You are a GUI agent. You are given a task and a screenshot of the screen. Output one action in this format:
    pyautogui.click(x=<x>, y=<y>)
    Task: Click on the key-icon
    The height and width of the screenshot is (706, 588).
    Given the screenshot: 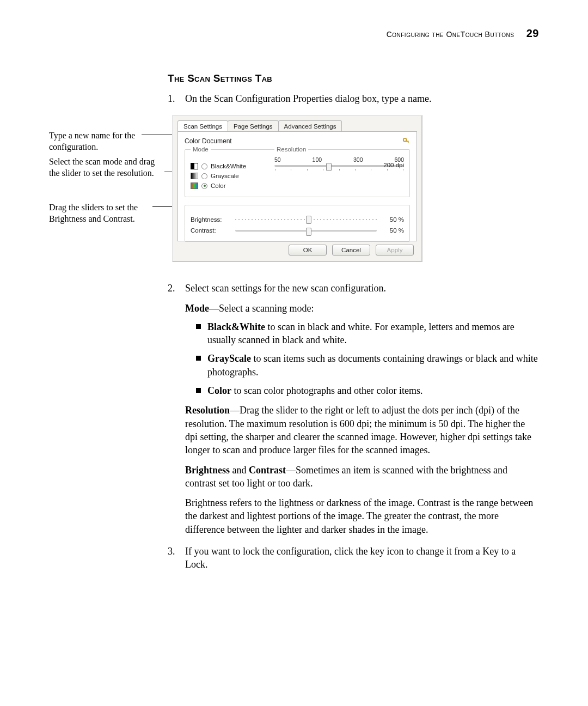 What is the action you would take?
    pyautogui.click(x=406, y=141)
    